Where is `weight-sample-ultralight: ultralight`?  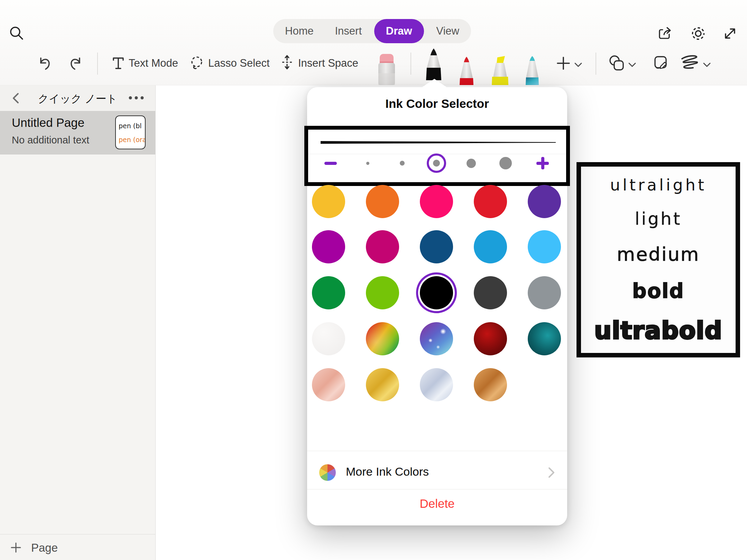 weight-sample-ultralight: ultralight is located at coordinates (658, 185).